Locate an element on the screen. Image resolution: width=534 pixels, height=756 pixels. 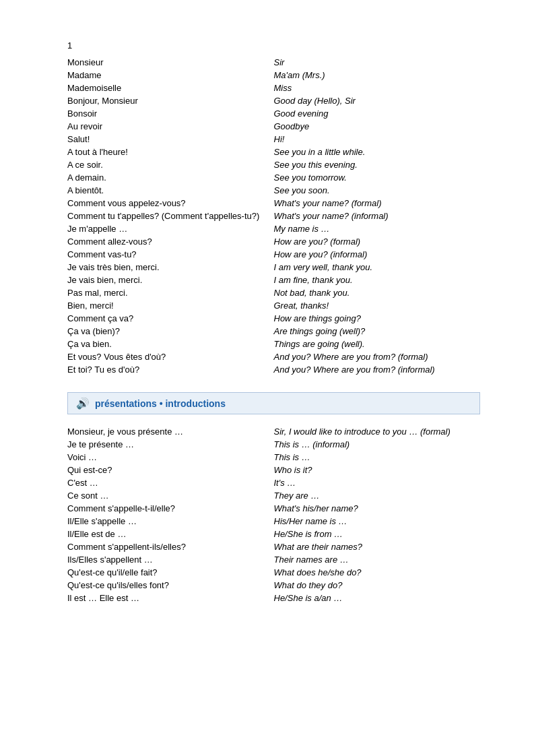
english-text: Their names are … is located at coordinates (377, 559).